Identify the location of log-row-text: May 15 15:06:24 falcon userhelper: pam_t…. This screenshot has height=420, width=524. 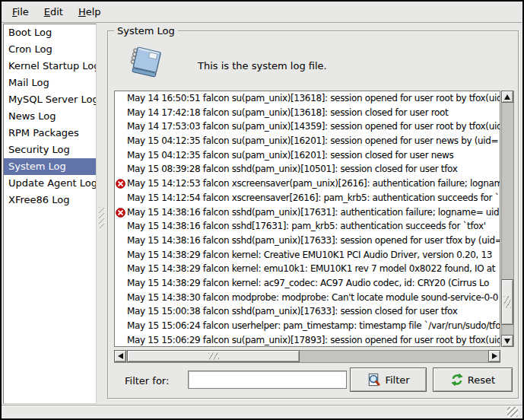
(313, 326).